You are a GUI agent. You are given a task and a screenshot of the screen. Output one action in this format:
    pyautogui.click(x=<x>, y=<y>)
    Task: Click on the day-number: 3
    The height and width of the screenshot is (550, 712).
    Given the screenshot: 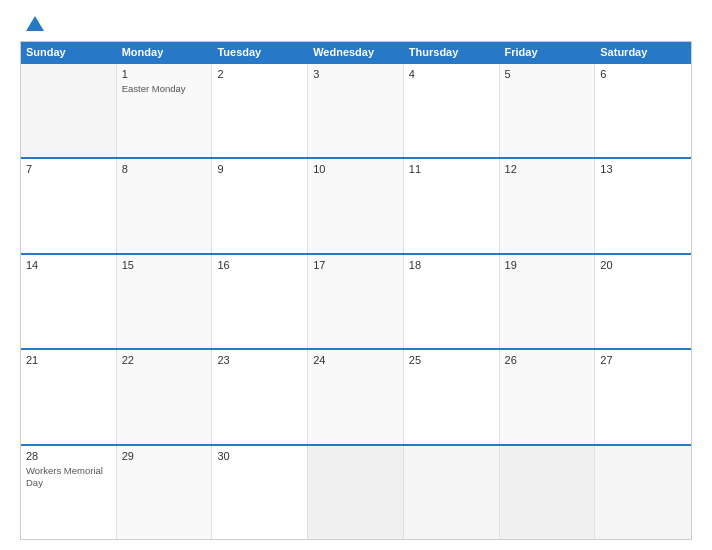 What is the action you would take?
    pyautogui.click(x=356, y=74)
    